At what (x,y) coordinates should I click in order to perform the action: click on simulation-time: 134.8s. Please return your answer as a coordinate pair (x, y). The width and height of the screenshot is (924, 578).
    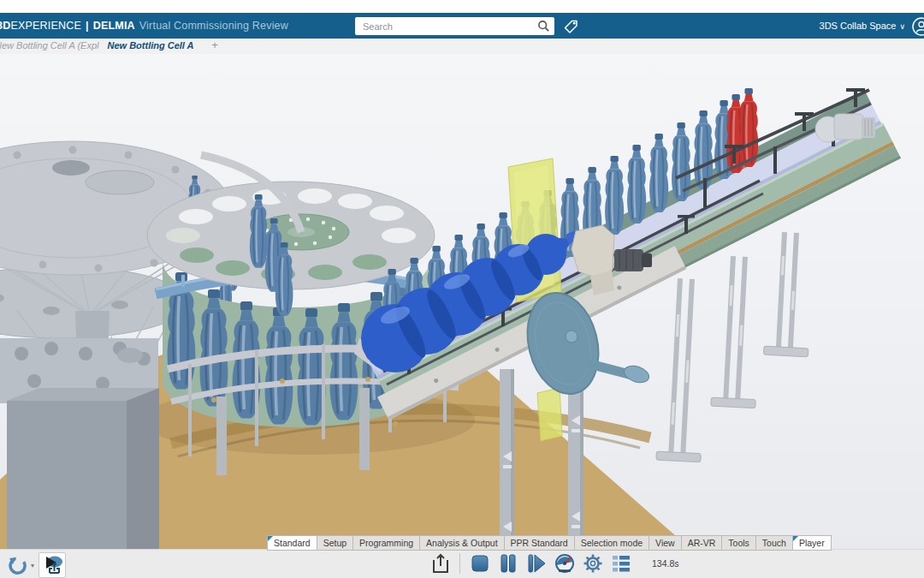
    Looking at the image, I should click on (666, 563).